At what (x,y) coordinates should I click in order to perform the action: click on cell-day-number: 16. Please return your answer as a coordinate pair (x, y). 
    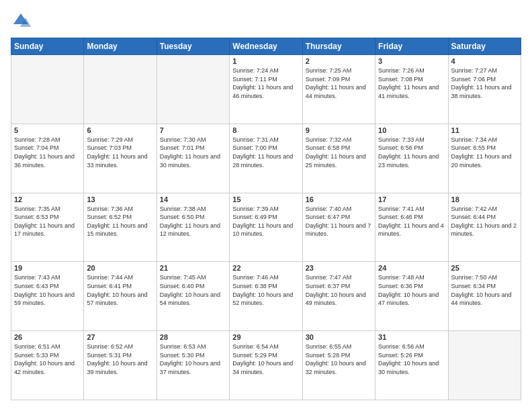
    Looking at the image, I should click on (339, 199).